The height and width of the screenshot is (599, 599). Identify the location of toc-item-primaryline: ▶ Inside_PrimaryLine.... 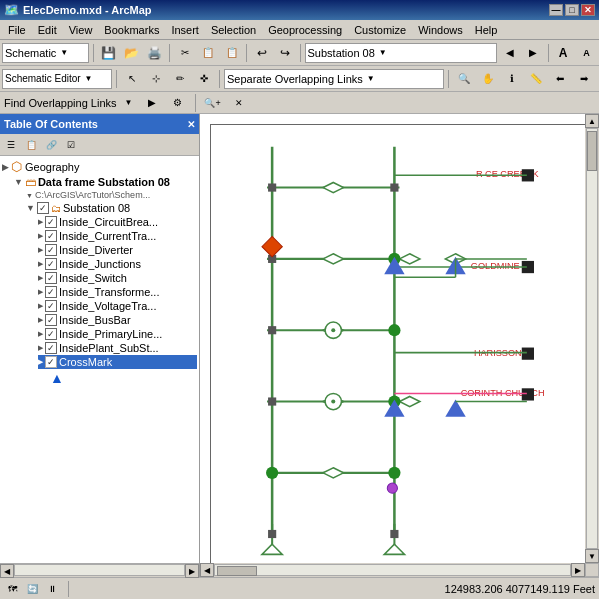
(118, 334).